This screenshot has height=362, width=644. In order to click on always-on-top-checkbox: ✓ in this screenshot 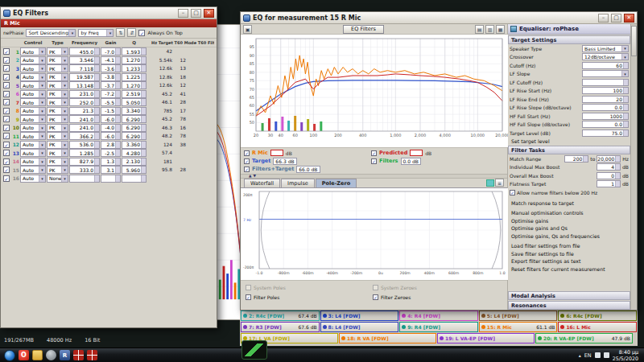, I will do `click(142, 33)`.